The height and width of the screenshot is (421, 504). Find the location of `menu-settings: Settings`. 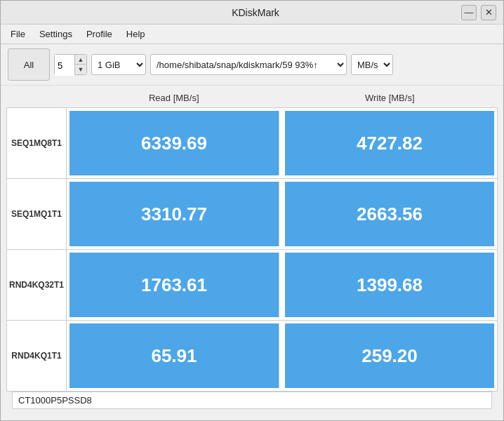

menu-settings: Settings is located at coordinates (56, 34).